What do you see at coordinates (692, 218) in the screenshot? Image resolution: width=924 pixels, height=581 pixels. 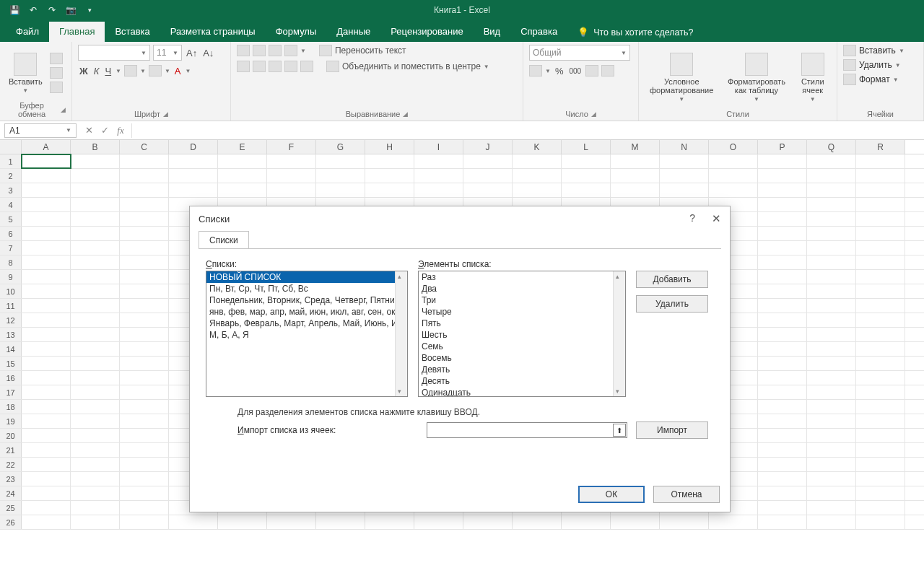 I see `help-icon: ?` at bounding box center [692, 218].